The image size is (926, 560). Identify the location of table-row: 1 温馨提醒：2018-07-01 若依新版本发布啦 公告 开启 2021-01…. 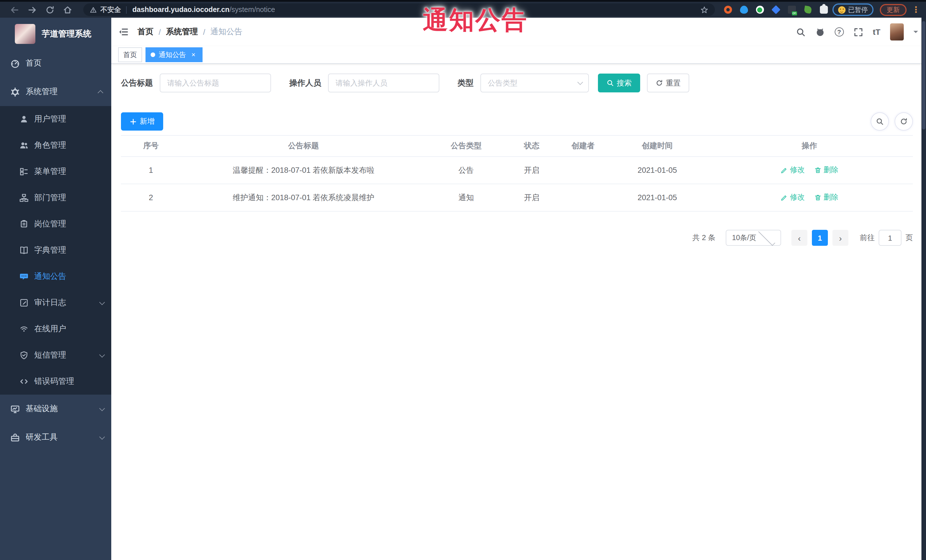
(517, 171).